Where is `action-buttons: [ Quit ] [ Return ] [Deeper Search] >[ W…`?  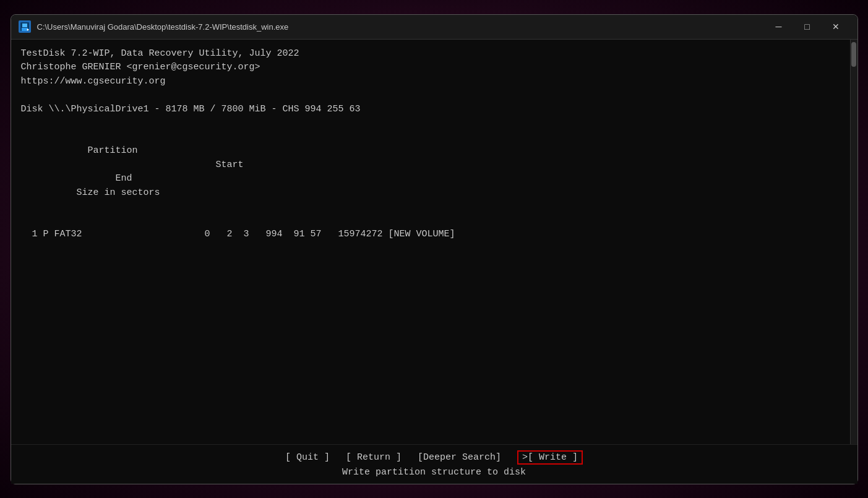 action-buttons: [ Quit ] [ Return ] [Deeper Search] >[ W… is located at coordinates (434, 458).